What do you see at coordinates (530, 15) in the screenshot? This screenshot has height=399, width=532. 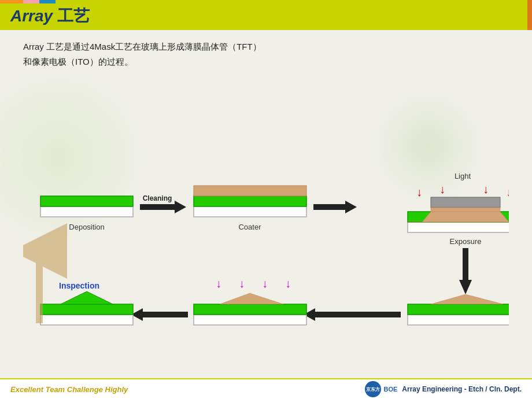 I see `header-right-accent` at bounding box center [530, 15].